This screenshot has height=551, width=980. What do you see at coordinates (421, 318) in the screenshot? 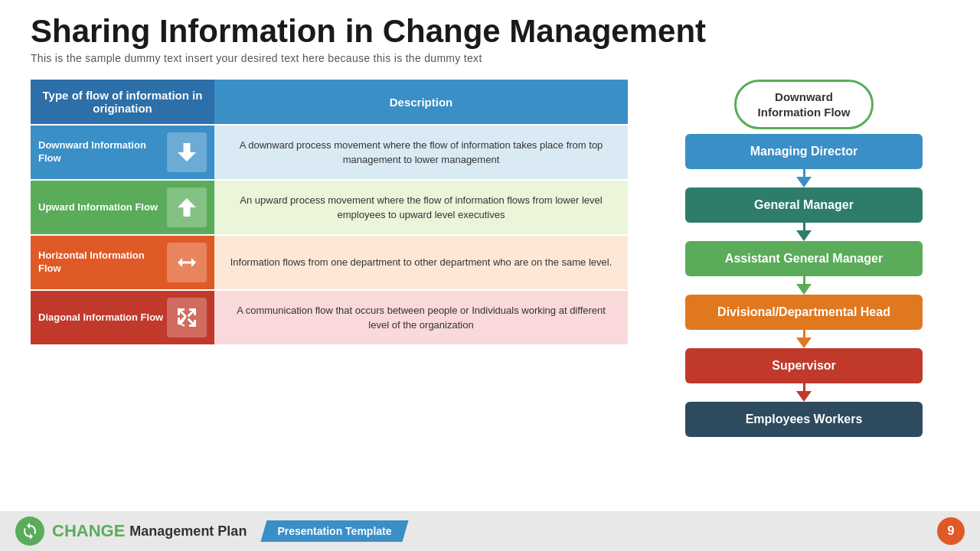
I see `row-desc-cell: A communication flow that occurs between…` at bounding box center [421, 318].